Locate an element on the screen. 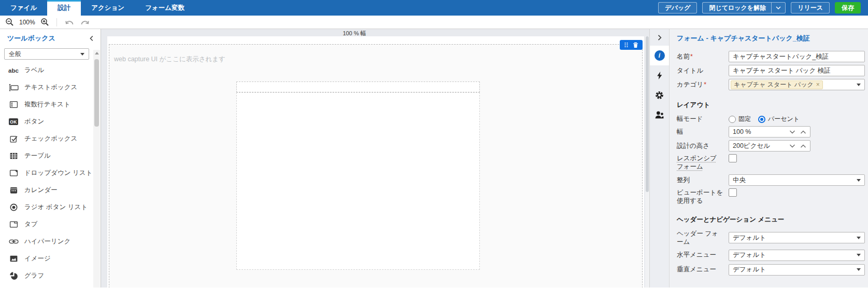 This screenshot has width=868, height=288. use-viewport-checkbox is located at coordinates (733, 193).